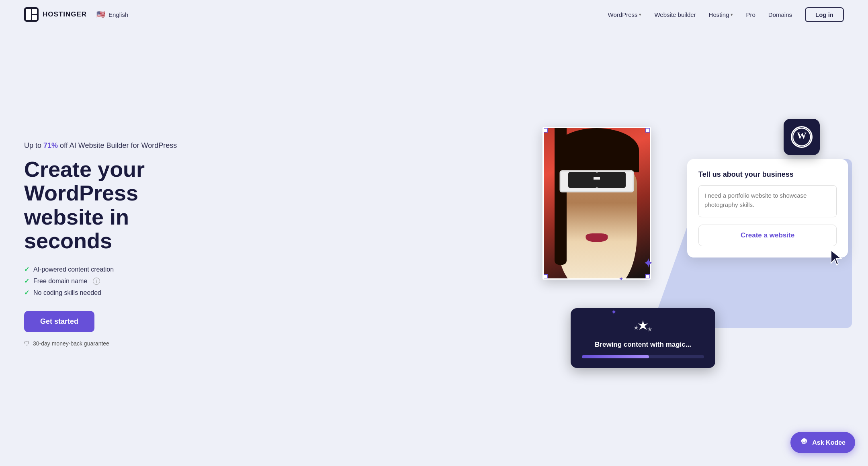 The image size is (868, 466). What do you see at coordinates (675, 14) in the screenshot?
I see `nav-item-website-builder: Website builder` at bounding box center [675, 14].